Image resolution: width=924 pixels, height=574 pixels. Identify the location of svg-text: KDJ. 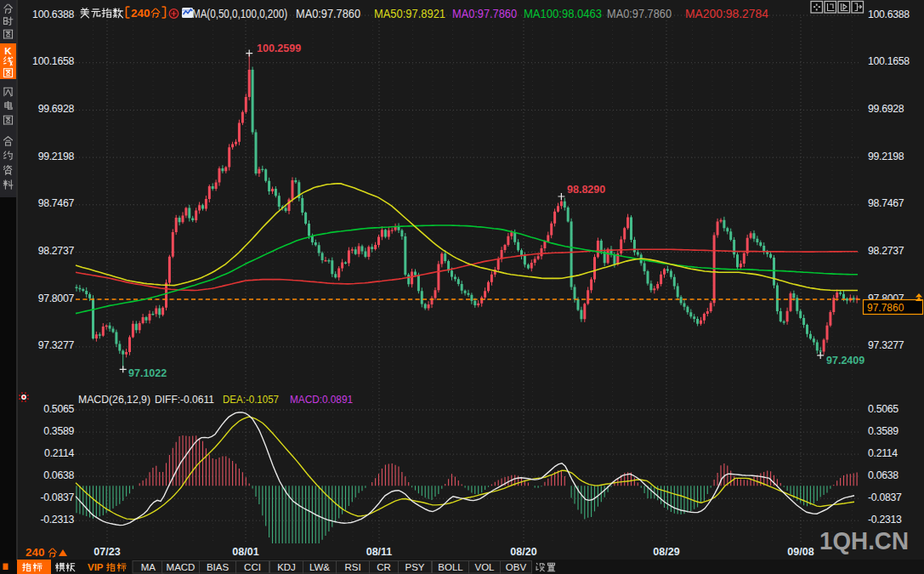
(286, 567).